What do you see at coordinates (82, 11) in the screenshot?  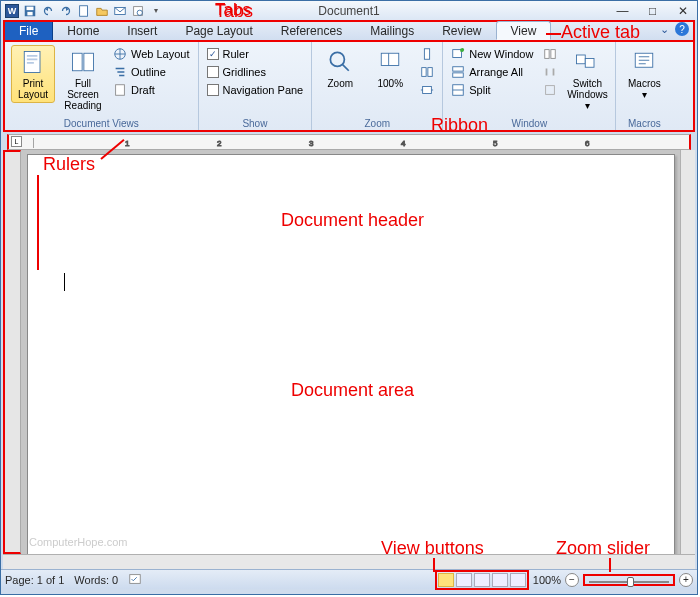 I see `quick-access-toolbar: W ▾` at bounding box center [82, 11].